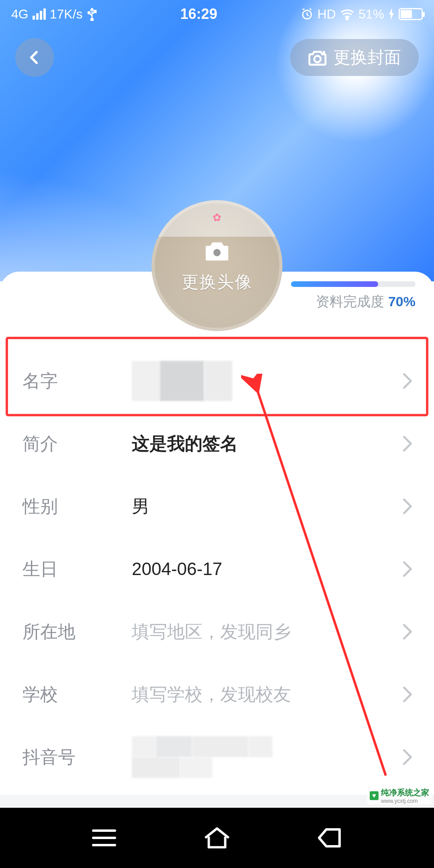 The height and width of the screenshot is (868, 434). What do you see at coordinates (267, 694) in the screenshot?
I see `field-placeholder: 填写学校，发现校友` at bounding box center [267, 694].